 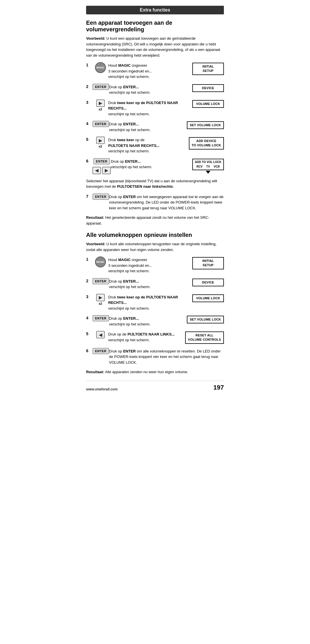 I want to click on s2-step-2: 2 ENTER Druk op ENTER...verschijnt op he…, so click(x=155, y=284).